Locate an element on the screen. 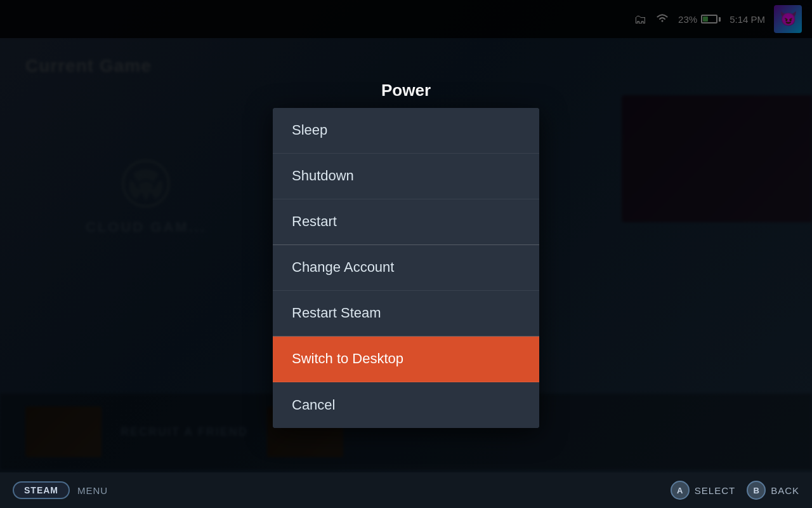  steam-button: STEAM is located at coordinates (41, 490).